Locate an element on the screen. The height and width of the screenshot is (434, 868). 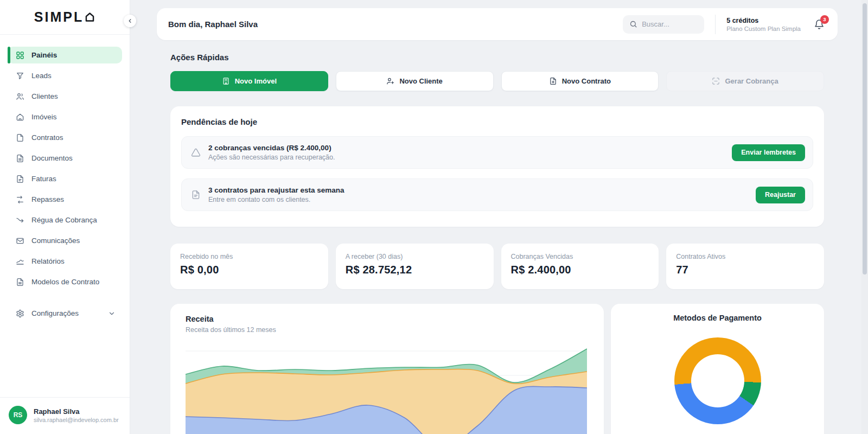
page-scrollbar-thumb is located at coordinates (865, 139).